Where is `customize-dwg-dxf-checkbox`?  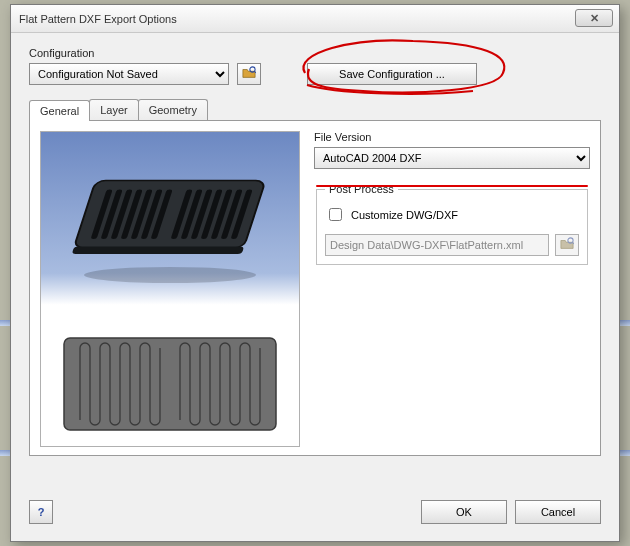
customize-dwg-dxf-checkbox is located at coordinates (336, 214).